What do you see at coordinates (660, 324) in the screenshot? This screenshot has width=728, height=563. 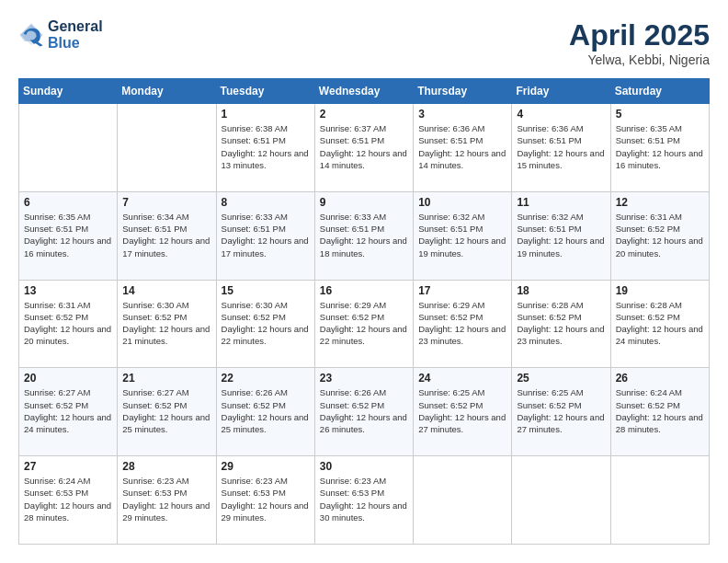 I see `calendar-cell: 19Sunrise: 6:28 AM Sunset: 6:52 PM Dayli…` at bounding box center [660, 324].